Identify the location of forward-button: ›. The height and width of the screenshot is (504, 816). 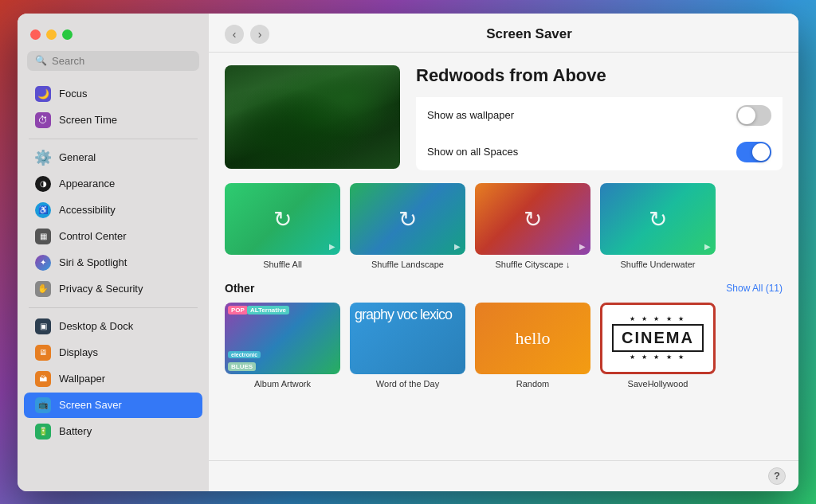
(260, 34).